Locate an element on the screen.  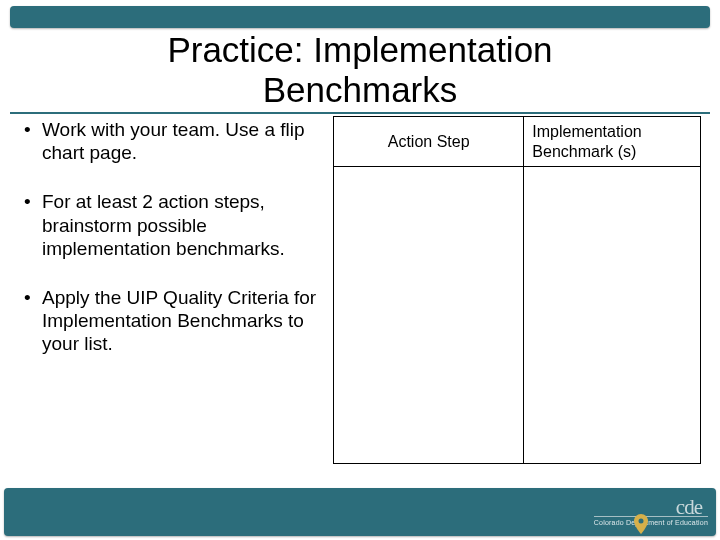
footer-logo-block: cde Colorado Department of Education is located at coordinates (651, 512).